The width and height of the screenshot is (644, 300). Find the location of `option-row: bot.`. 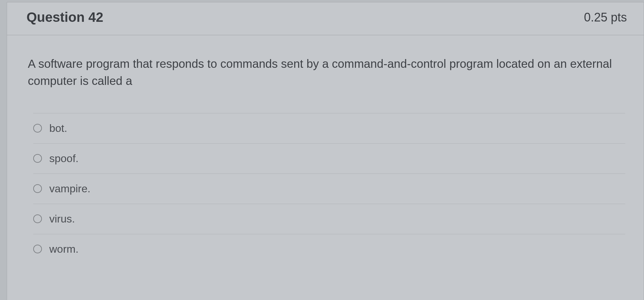

option-row: bot. is located at coordinates (329, 128).